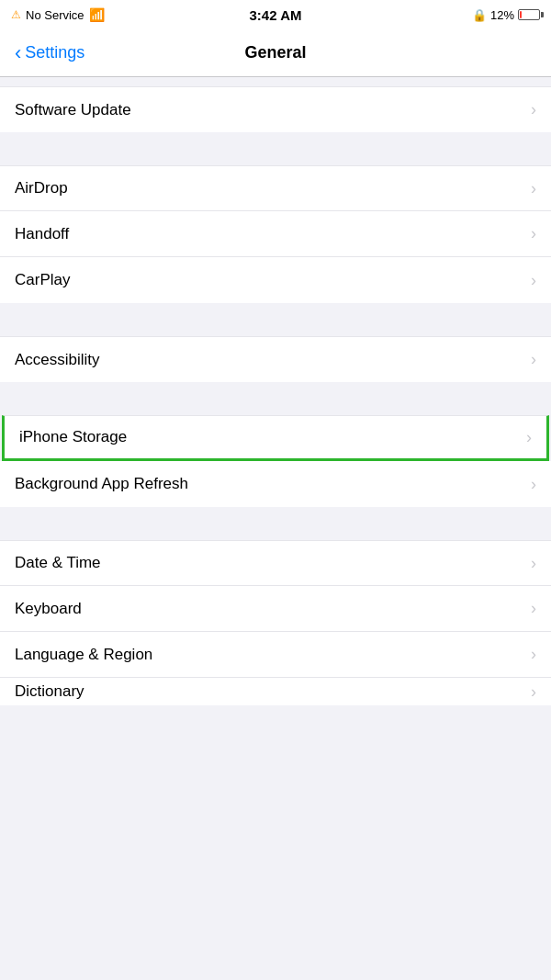  Describe the element at coordinates (17, 15) in the screenshot. I see `warning-icon: ⚠` at that location.